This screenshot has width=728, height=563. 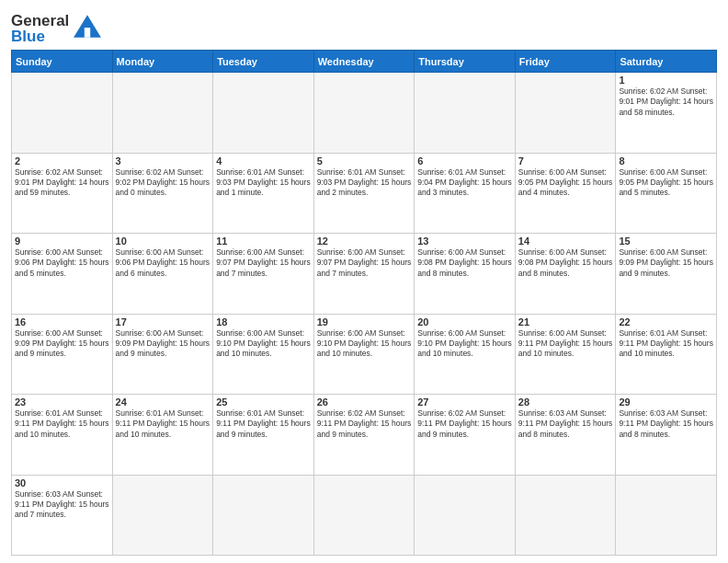 What do you see at coordinates (57, 29) in the screenshot?
I see `logo: General Blue` at bounding box center [57, 29].